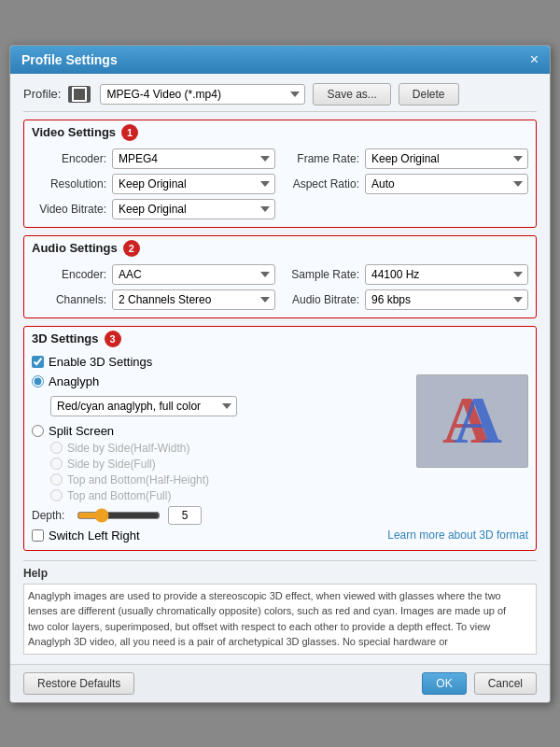 Image resolution: width=560 pixels, height=747 pixels. I want to click on ok-button: OK, so click(444, 684).